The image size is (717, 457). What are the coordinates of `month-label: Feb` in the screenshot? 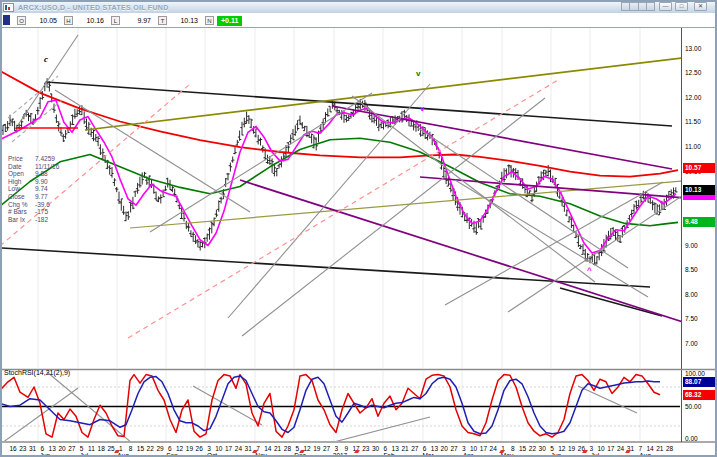 It's located at (388, 454).